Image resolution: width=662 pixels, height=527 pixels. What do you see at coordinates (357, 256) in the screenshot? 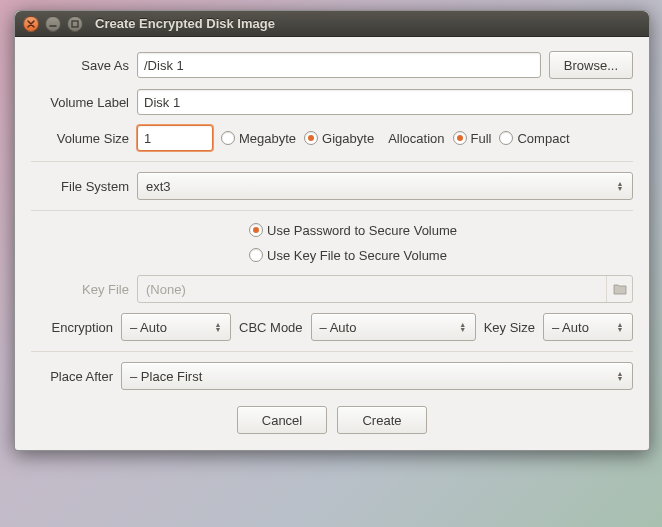
I see `radio-use-keyfile-label: Use Key File to Secure Volume` at bounding box center [357, 256].